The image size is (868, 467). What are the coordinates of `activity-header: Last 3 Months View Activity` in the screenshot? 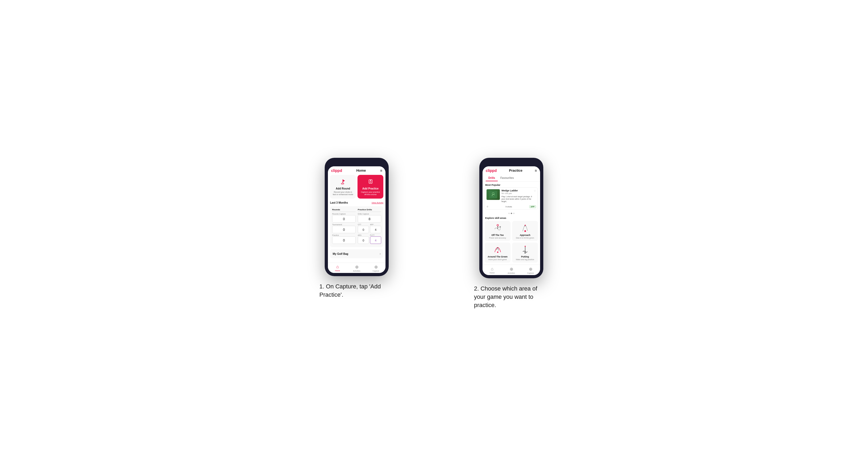 It's located at (356, 203).